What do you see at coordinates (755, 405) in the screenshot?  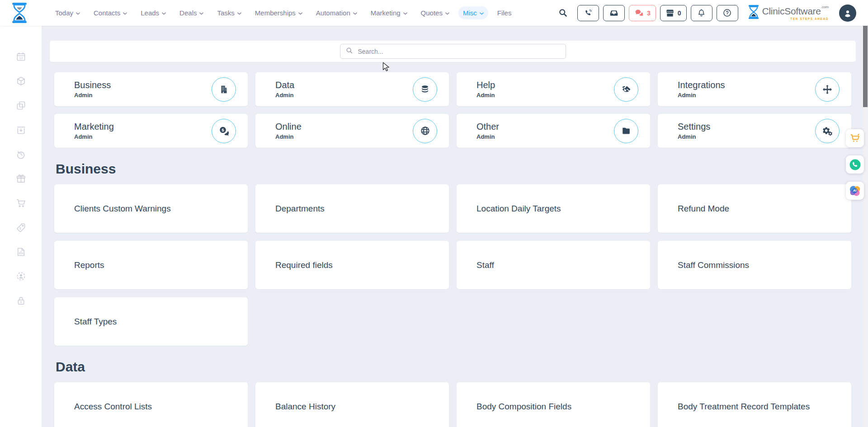 I see `item-card: Body Treatment Record Templates` at bounding box center [755, 405].